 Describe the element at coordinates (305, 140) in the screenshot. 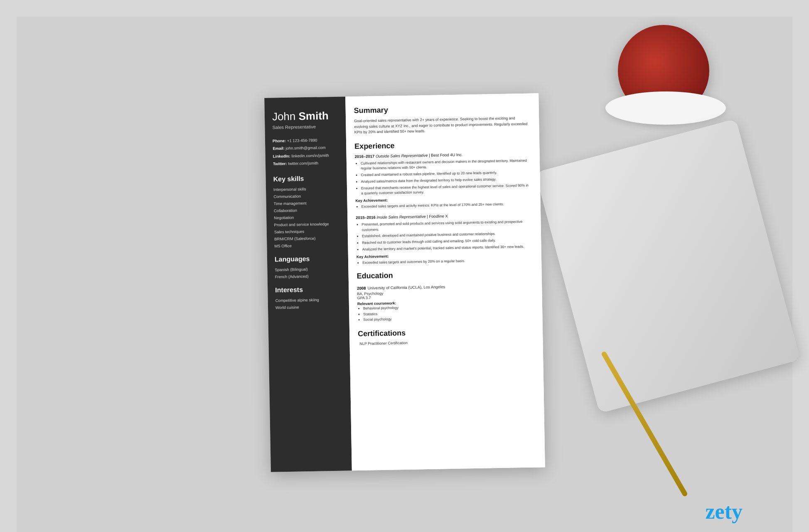

I see `phone-contact: Phone: +1 123-456-7890` at that location.